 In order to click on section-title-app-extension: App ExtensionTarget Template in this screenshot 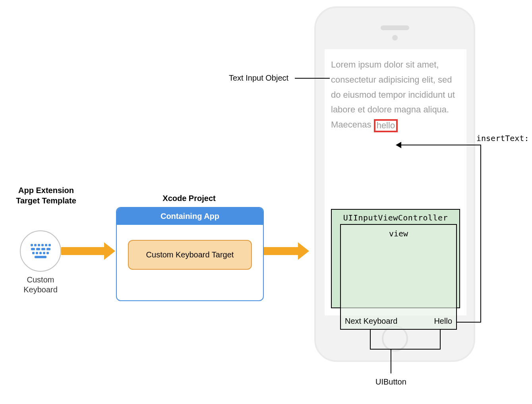, I will do `click(46, 195)`.